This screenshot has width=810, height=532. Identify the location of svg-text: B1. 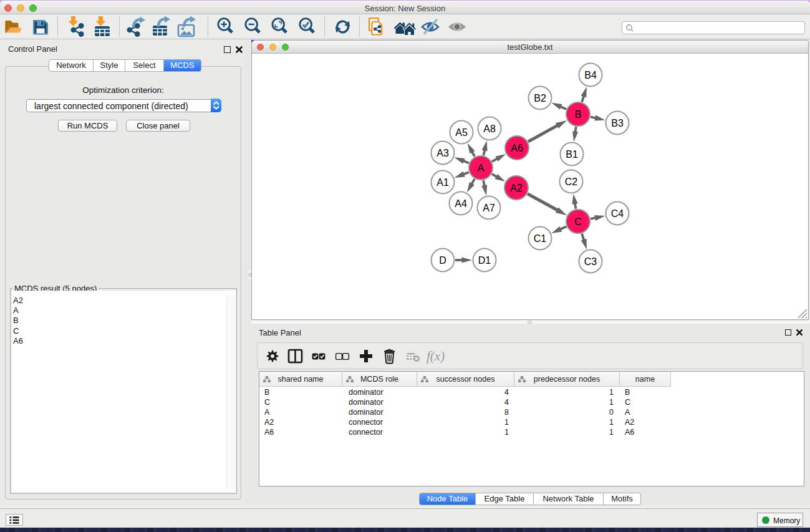
(572, 155).